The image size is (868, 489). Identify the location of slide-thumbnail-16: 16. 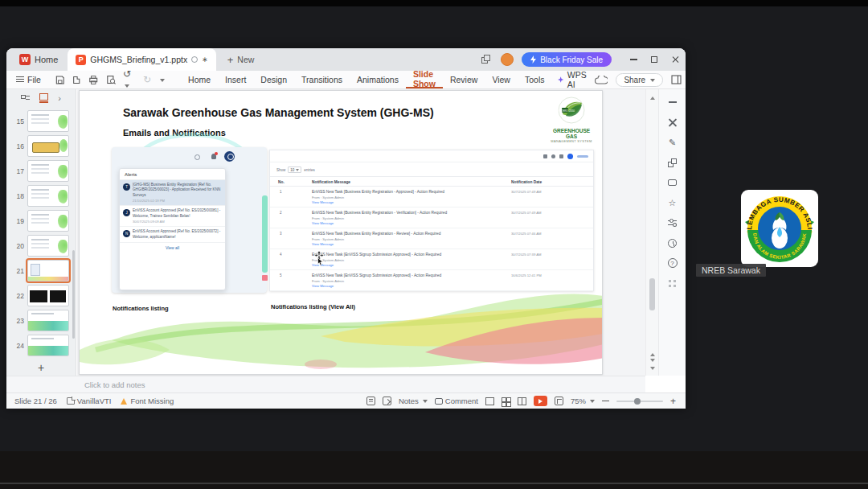
(41, 146).